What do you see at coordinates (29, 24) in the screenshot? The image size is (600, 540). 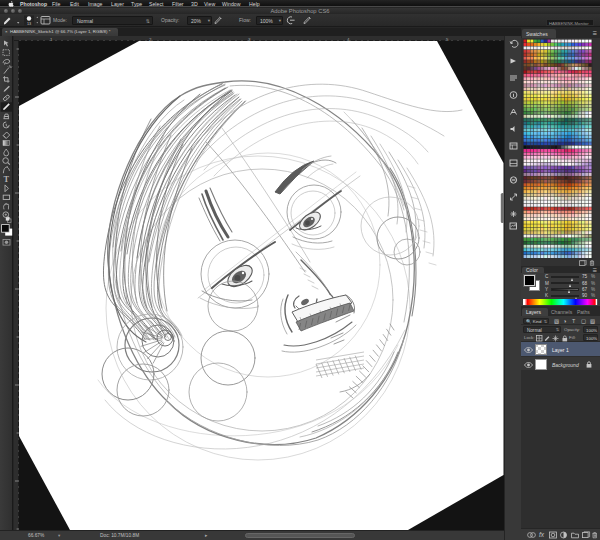 I see `svg-text: 13` at bounding box center [29, 24].